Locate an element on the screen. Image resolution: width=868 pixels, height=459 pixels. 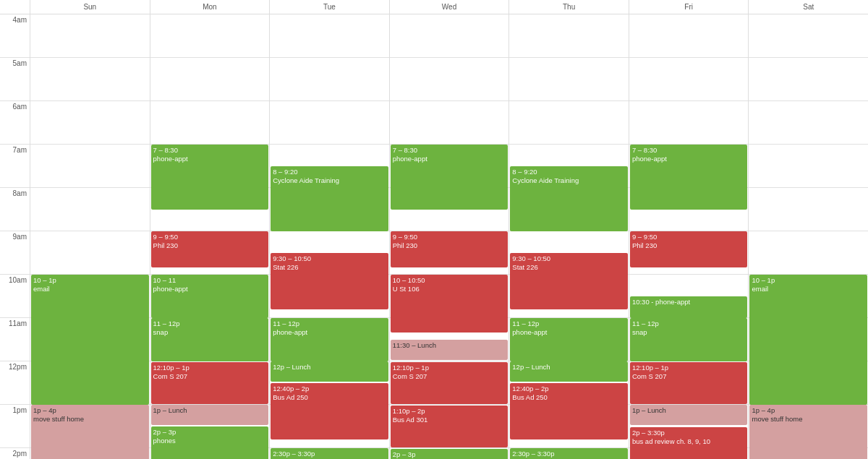
time-slot: 5am is located at coordinates (14, 80).